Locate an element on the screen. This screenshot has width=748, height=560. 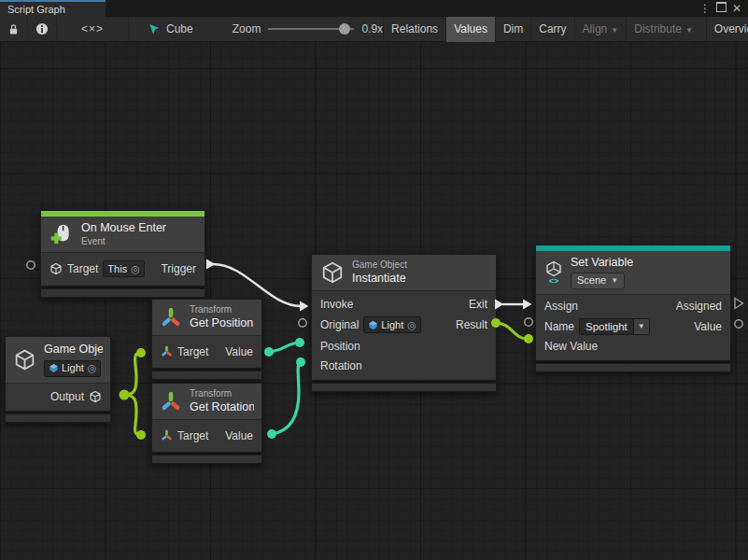
node-get-rotation: Transform Get Rotation Target Value is located at coordinates (207, 424).